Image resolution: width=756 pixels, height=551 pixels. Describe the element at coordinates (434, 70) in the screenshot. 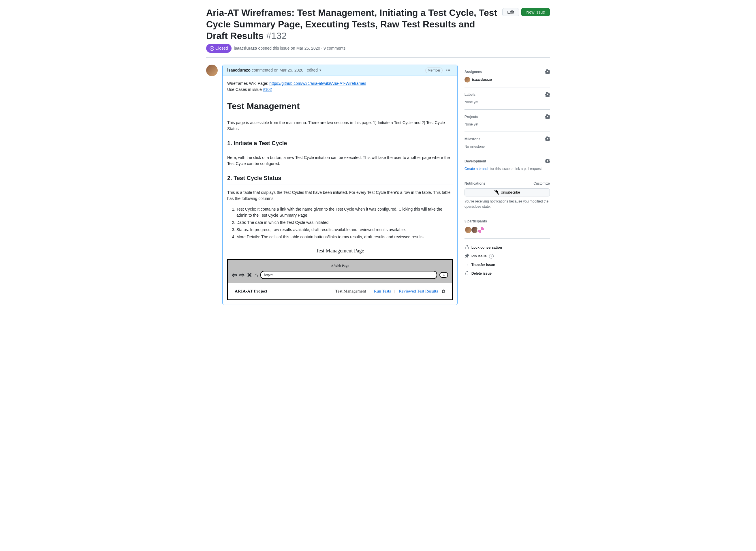

I see `member-badge: Member` at that location.